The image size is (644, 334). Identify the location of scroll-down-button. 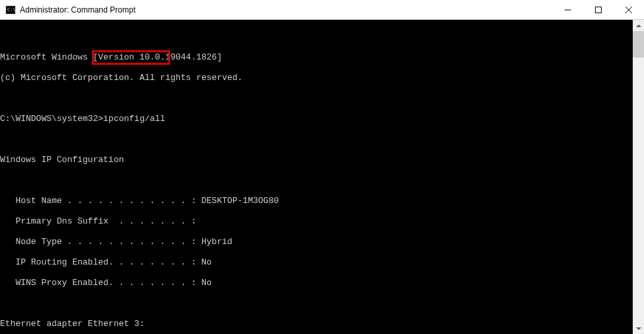
(638, 328).